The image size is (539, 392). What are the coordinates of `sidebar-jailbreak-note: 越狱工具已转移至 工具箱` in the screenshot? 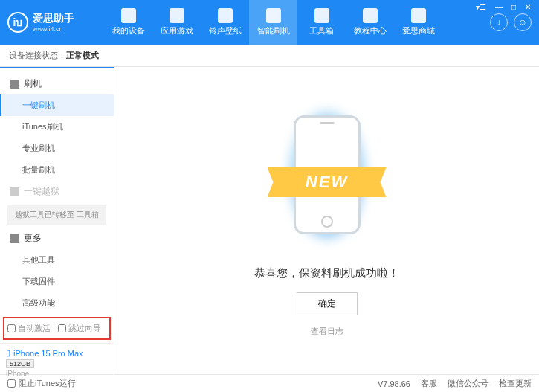 It's located at (57, 215).